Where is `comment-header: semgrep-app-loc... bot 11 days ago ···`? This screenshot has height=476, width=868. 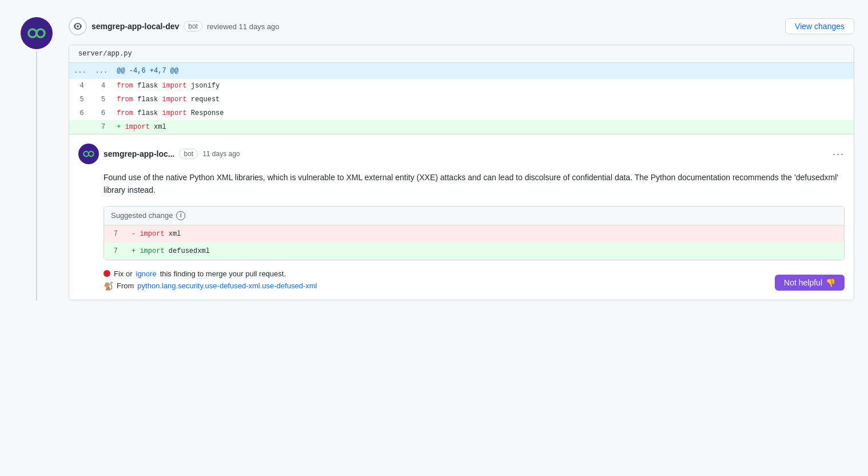 comment-header: semgrep-app-loc... bot 11 days ago ··· is located at coordinates (461, 154).